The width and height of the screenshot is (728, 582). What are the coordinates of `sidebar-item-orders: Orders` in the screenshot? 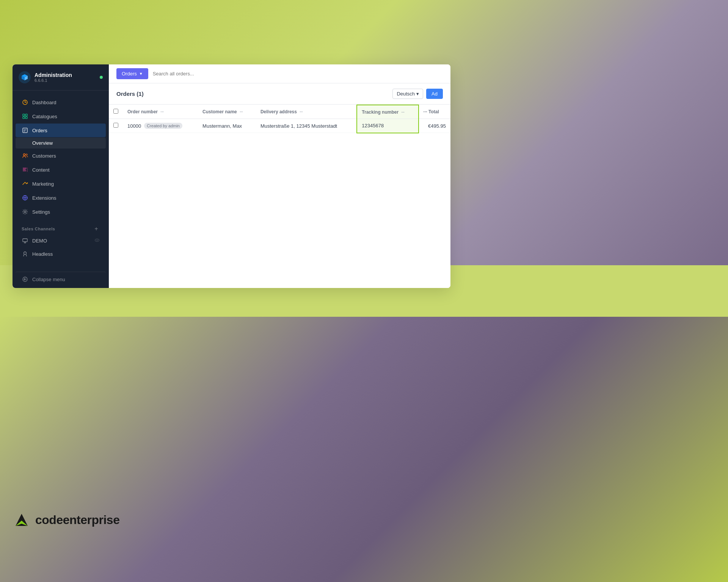 It's located at (61, 130).